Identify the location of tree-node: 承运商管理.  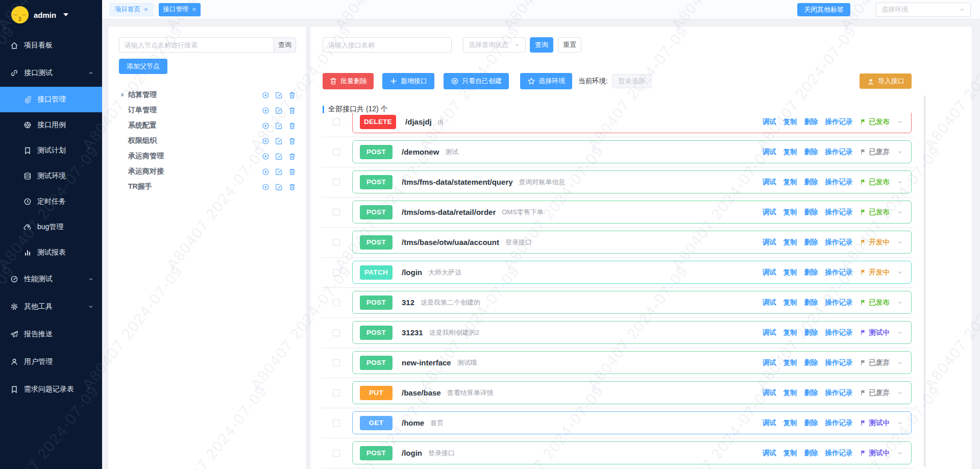
(207, 156).